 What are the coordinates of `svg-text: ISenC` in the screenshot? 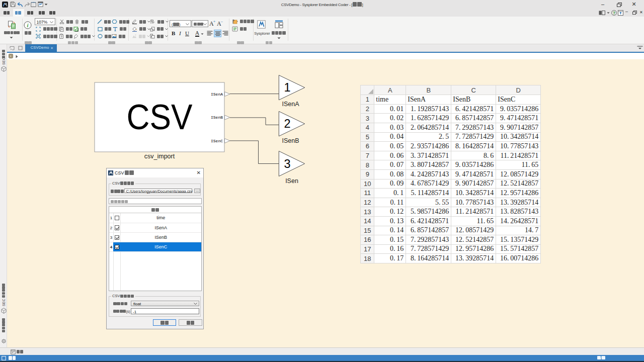 It's located at (217, 141).